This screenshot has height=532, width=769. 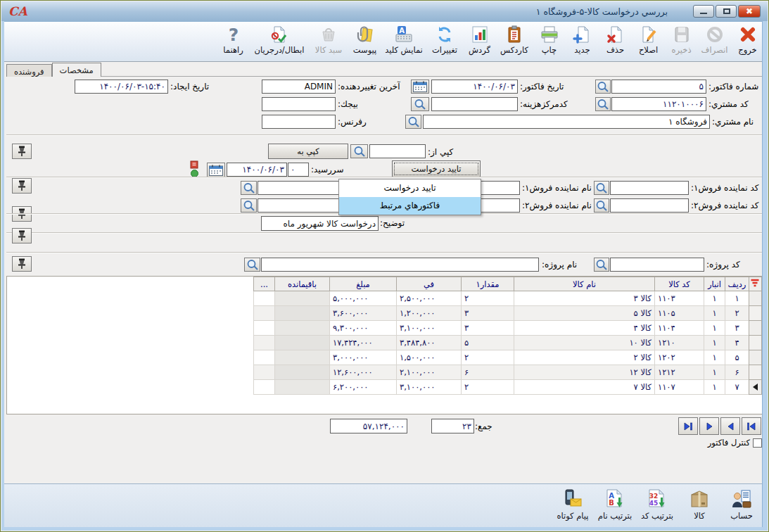 I want to click on reference-input, so click(x=298, y=122).